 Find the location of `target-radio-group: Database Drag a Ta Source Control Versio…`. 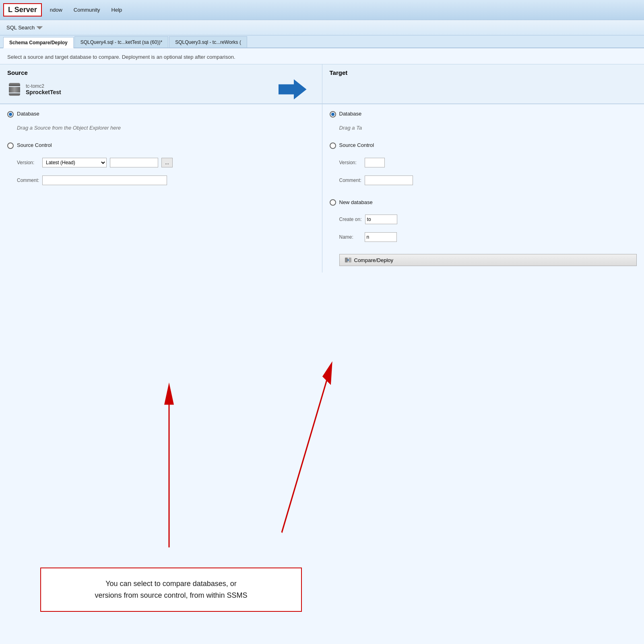

target-radio-group: Database Drag a Ta Source Control Versio… is located at coordinates (483, 188).